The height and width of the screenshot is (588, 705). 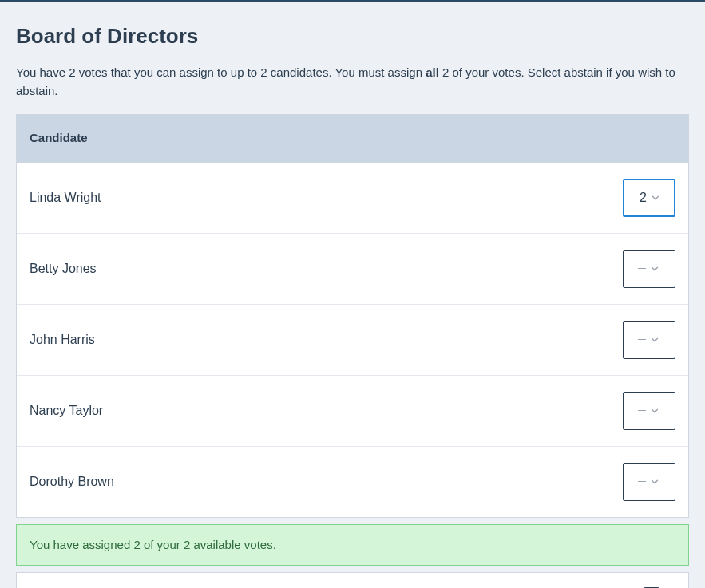 I want to click on abstain-row: Abstain, so click(x=353, y=580).